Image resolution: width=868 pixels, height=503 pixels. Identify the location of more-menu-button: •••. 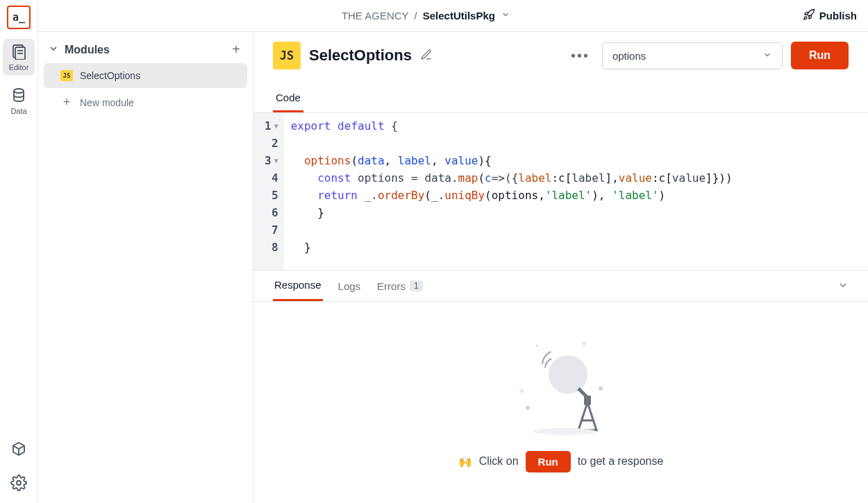
(581, 56).